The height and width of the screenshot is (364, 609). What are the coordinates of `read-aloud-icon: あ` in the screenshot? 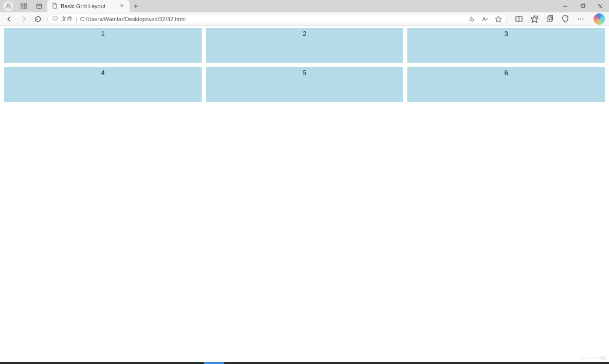 It's located at (472, 19).